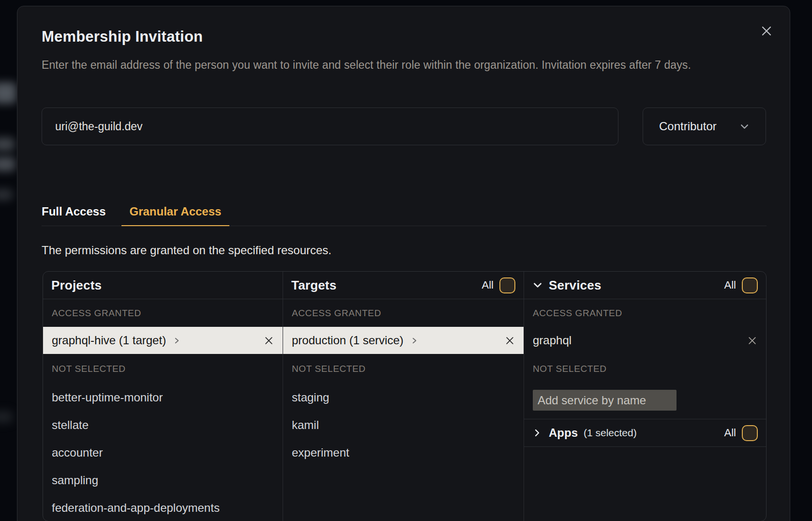 Image resolution: width=812 pixels, height=521 pixels. What do you see at coordinates (404, 397) in the screenshot?
I see `target-item: staging` at bounding box center [404, 397].